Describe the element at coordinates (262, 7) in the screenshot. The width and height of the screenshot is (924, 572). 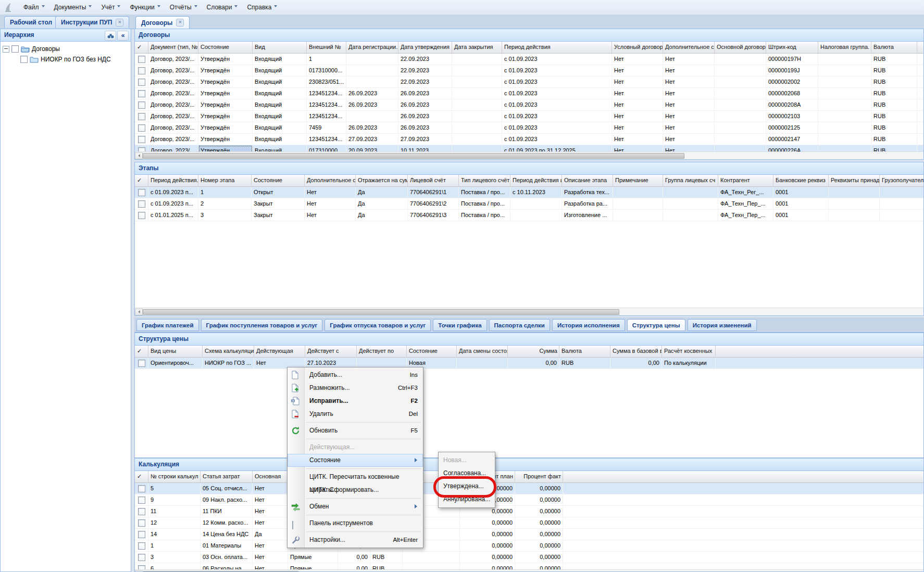
I see `menu-help: Справка` at that location.